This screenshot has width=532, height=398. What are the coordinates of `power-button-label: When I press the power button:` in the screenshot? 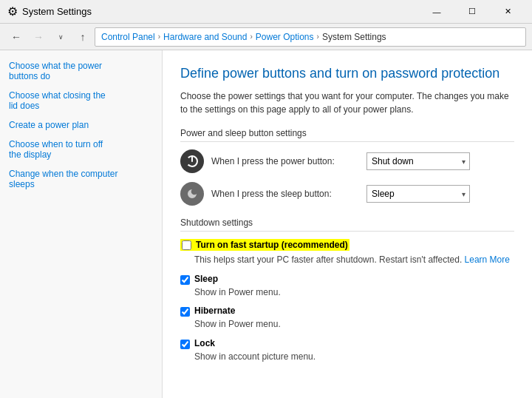 It's located at (285, 161).